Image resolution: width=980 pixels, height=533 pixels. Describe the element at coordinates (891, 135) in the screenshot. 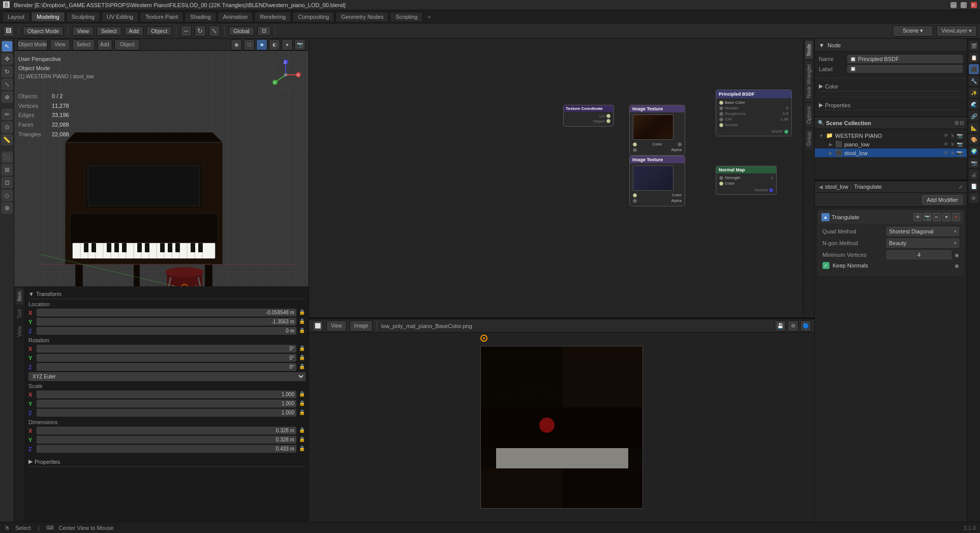

I see `tree-item-western-piano: ▼ 📁 WESTERN PIANO 👁 🖱 📷` at that location.